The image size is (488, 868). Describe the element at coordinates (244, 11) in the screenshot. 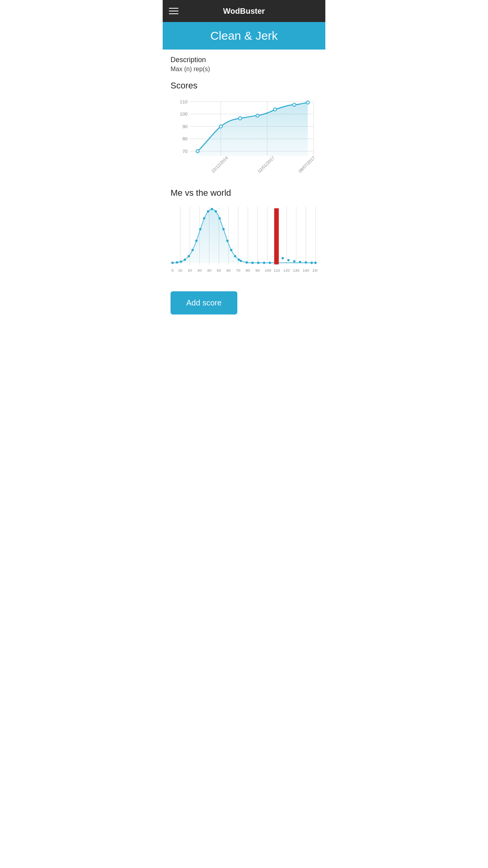

I see `header-title: WodBuster` at that location.